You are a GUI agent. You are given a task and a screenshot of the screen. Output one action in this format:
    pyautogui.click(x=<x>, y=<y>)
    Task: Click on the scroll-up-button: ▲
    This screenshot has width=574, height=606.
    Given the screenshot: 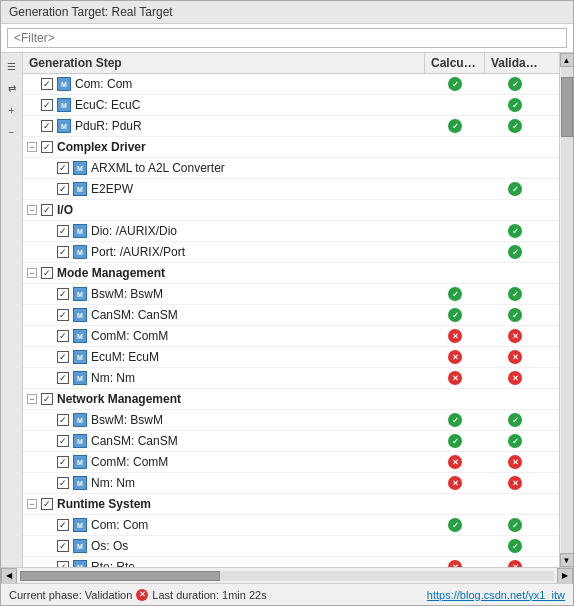 What is the action you would take?
    pyautogui.click(x=567, y=60)
    